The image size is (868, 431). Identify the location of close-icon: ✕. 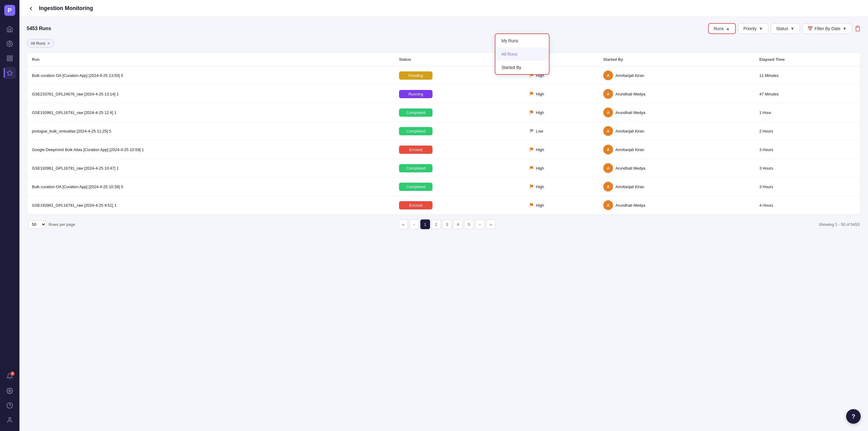
(49, 43).